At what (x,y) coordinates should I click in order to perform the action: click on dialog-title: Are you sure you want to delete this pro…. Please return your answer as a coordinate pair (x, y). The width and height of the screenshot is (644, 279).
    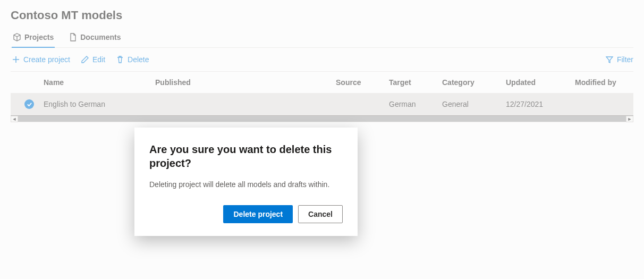
    Looking at the image, I should click on (246, 156).